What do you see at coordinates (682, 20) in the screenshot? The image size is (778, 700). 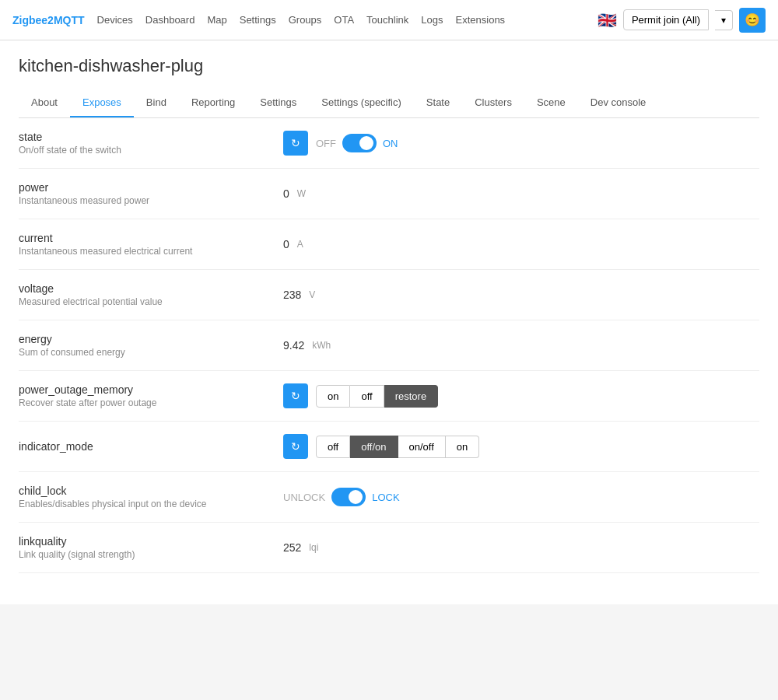 I see `nav-right: 🇬🇧 Permit join (All) ▾ 😊` at bounding box center [682, 20].